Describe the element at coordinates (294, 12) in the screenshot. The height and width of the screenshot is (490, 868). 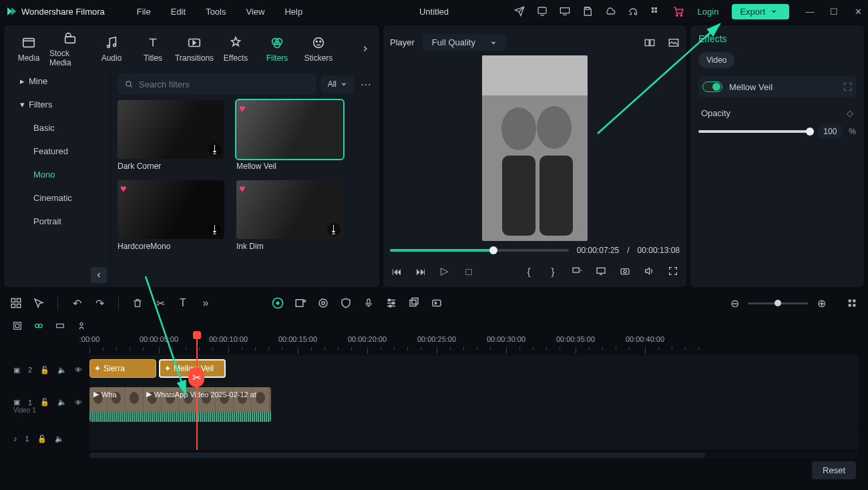
I see `menu-help: Help` at that location.